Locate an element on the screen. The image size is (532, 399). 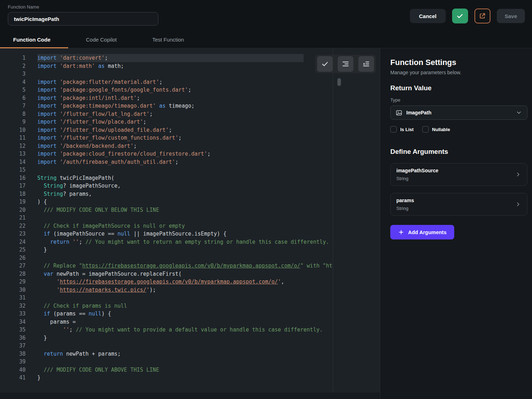
return-type-dropdown: ImagePath is located at coordinates (459, 113).